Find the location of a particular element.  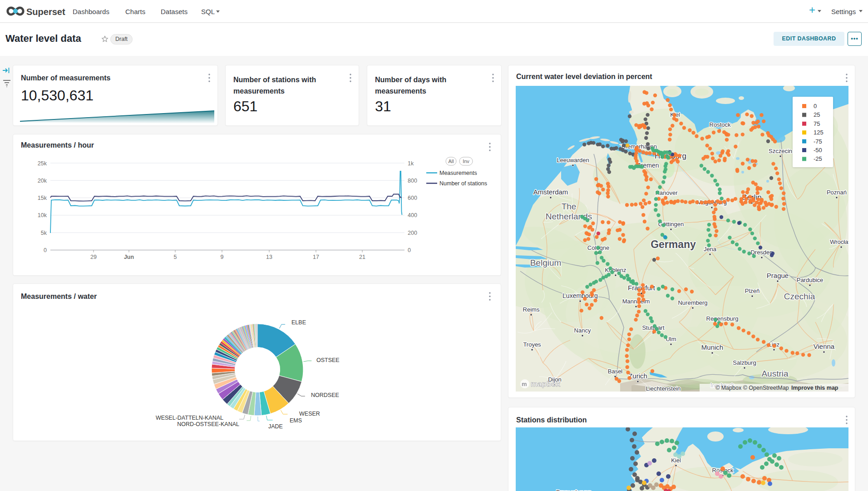

svg-text: Nuremberg is located at coordinates (693, 303).